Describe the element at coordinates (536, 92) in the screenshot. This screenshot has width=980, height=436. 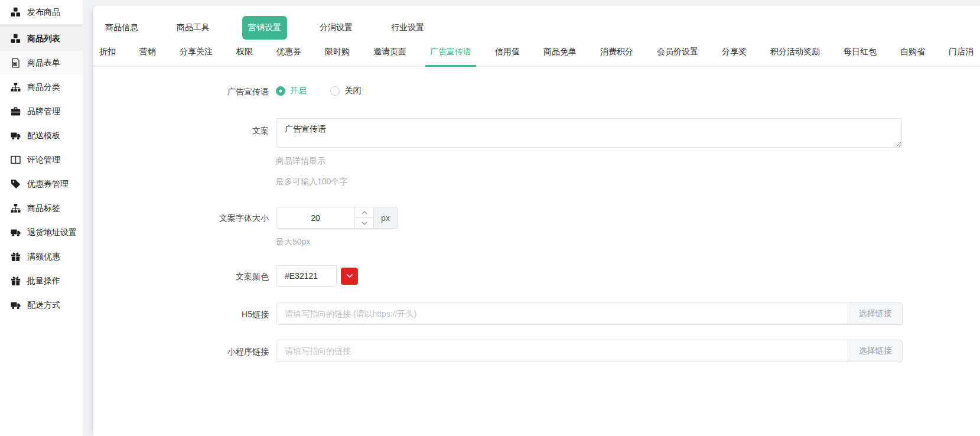
I see `ad-slogan-row: 广告宣传语 开启 关闭` at that location.